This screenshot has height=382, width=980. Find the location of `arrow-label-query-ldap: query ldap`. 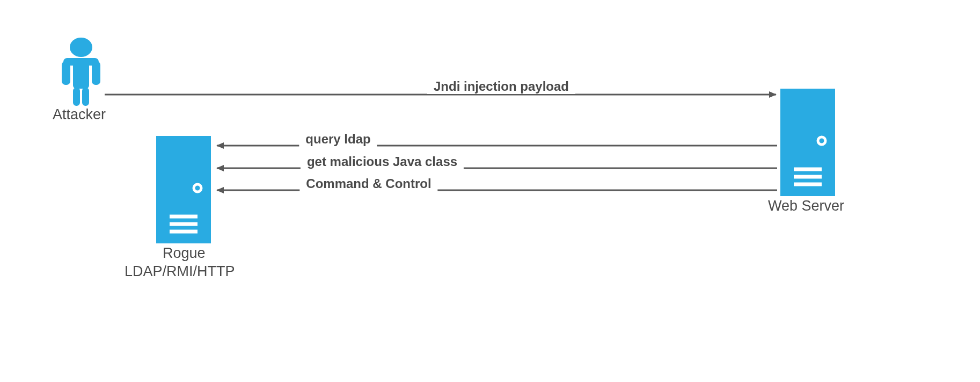

arrow-label-query-ldap: query ldap is located at coordinates (338, 139).